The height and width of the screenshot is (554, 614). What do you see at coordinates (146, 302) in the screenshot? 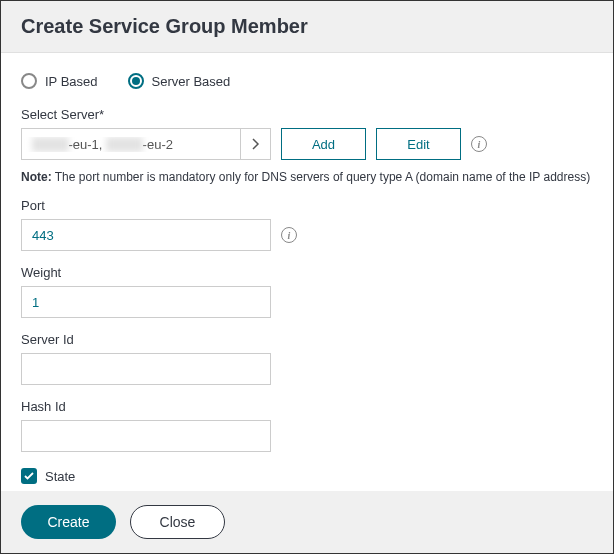
I see `weight-input` at bounding box center [146, 302].